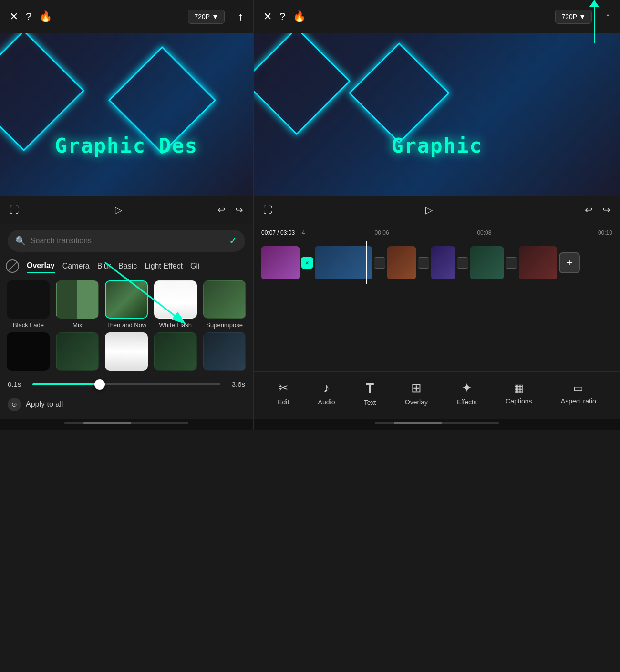 The width and height of the screenshot is (620, 672). What do you see at coordinates (126, 406) in the screenshot?
I see `apply-all-button: ⊙ Apply to all` at bounding box center [126, 406].